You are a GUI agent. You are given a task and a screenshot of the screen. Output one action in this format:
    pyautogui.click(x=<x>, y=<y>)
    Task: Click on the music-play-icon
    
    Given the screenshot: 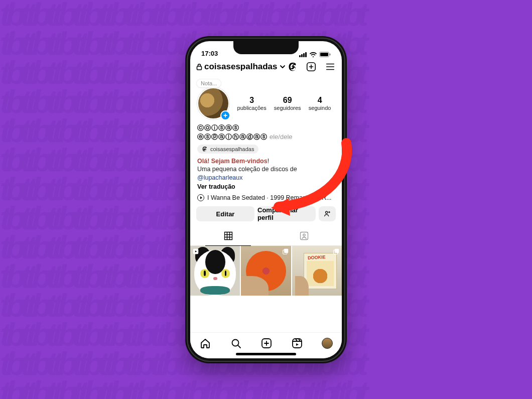 What is the action you would take?
    pyautogui.click(x=201, y=198)
    